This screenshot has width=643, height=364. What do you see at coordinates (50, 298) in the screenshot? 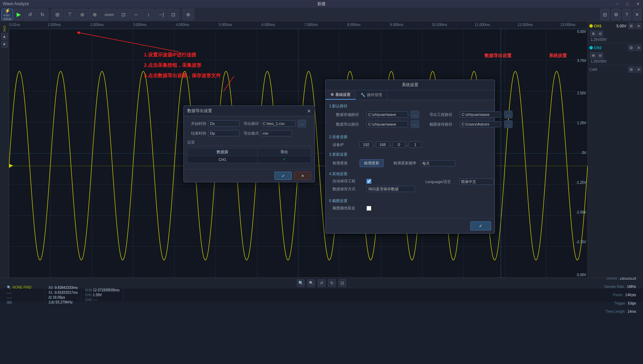
I see `dx-label: Δt` at bounding box center [50, 298].